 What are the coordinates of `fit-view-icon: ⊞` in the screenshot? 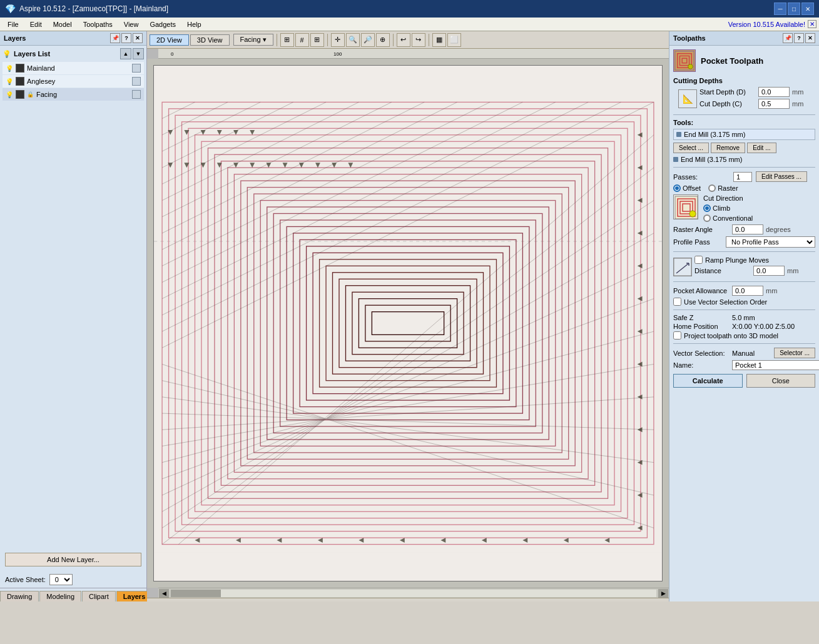 It's located at (287, 40).